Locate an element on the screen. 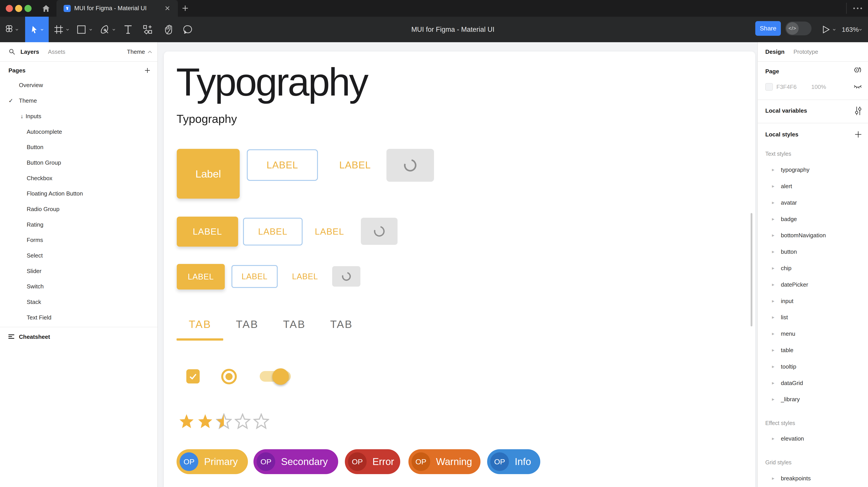 The height and width of the screenshot is (487, 868). shape-tool-icon is located at coordinates (82, 29).